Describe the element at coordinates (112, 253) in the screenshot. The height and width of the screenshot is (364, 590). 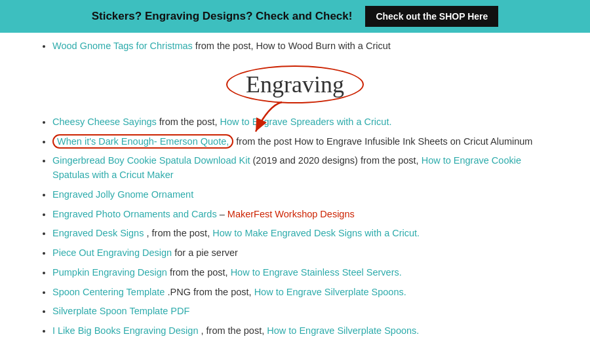
I see `piece-out-link: Piece Out Engraving Design` at that location.